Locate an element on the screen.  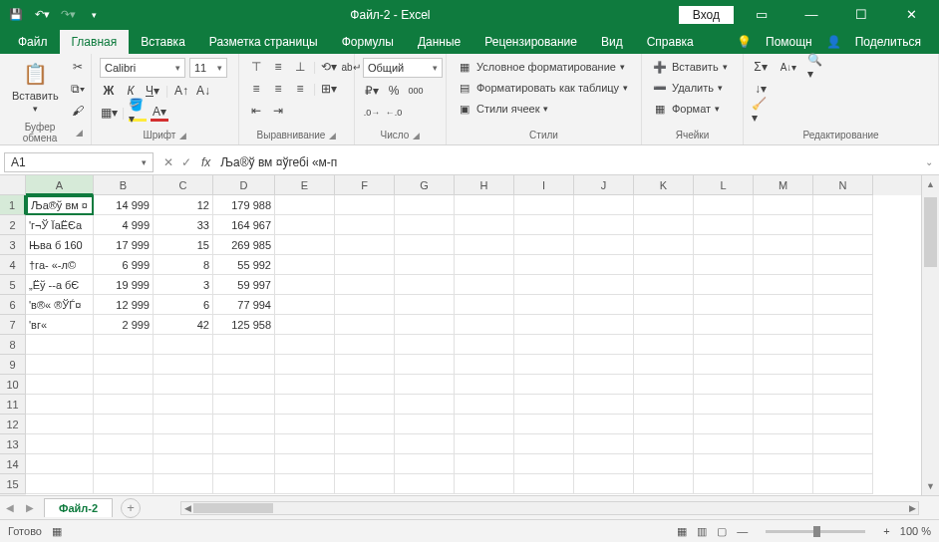
zoom-out-icon: — is located at coordinates (742, 531).